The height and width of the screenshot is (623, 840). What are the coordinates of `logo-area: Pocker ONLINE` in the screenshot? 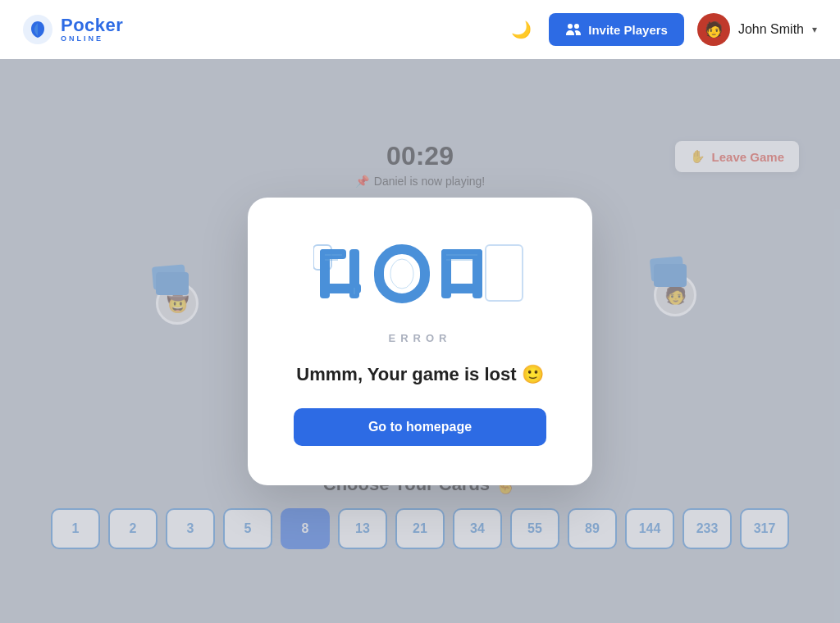 It's located at (73, 30).